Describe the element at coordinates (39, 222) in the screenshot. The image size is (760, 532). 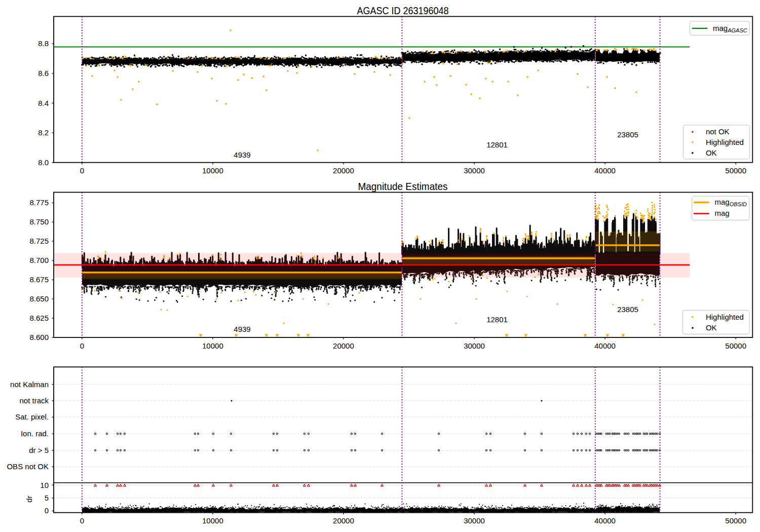
I see `svg-text: 8.750` at that location.